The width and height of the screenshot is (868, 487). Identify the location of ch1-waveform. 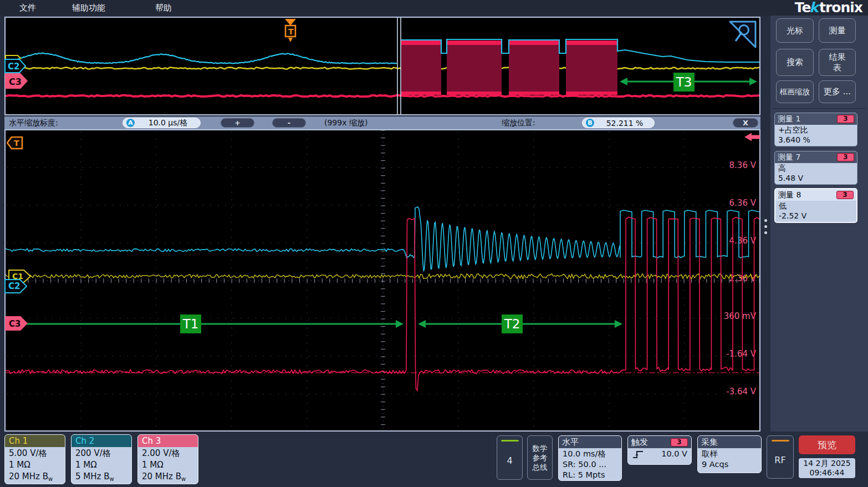
(382, 276).